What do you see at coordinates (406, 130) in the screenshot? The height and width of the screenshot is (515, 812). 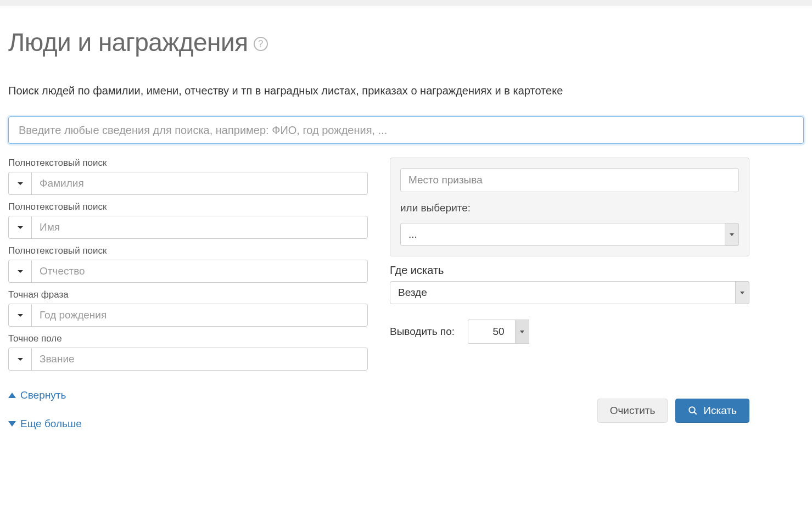 I see `main-search-input` at bounding box center [406, 130].